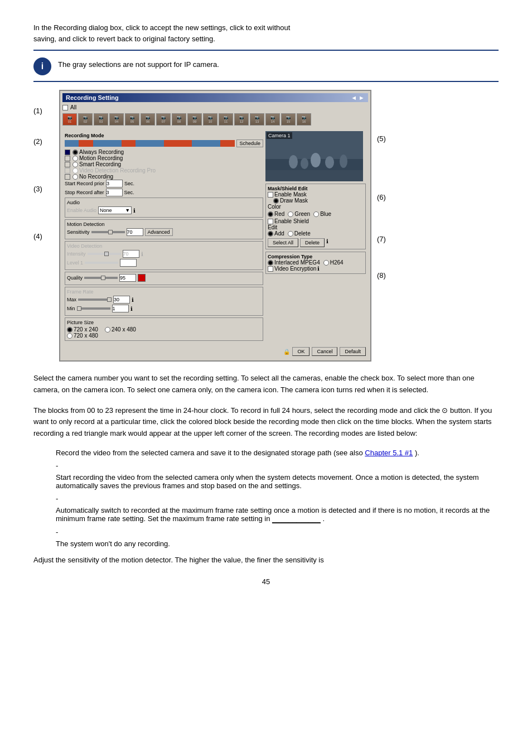  Describe the element at coordinates (270, 195) in the screenshot. I see `enable-mask-checkbox` at that location.